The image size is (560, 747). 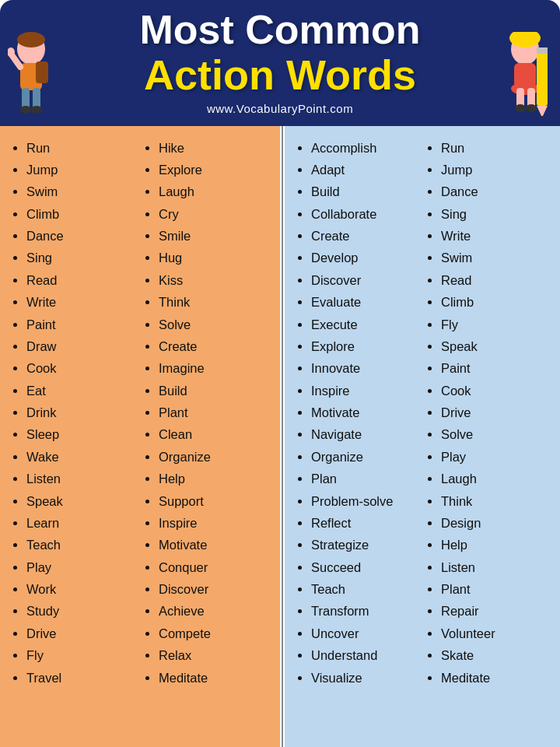 What do you see at coordinates (81, 633) in the screenshot?
I see `list-item: Drive` at bounding box center [81, 633].